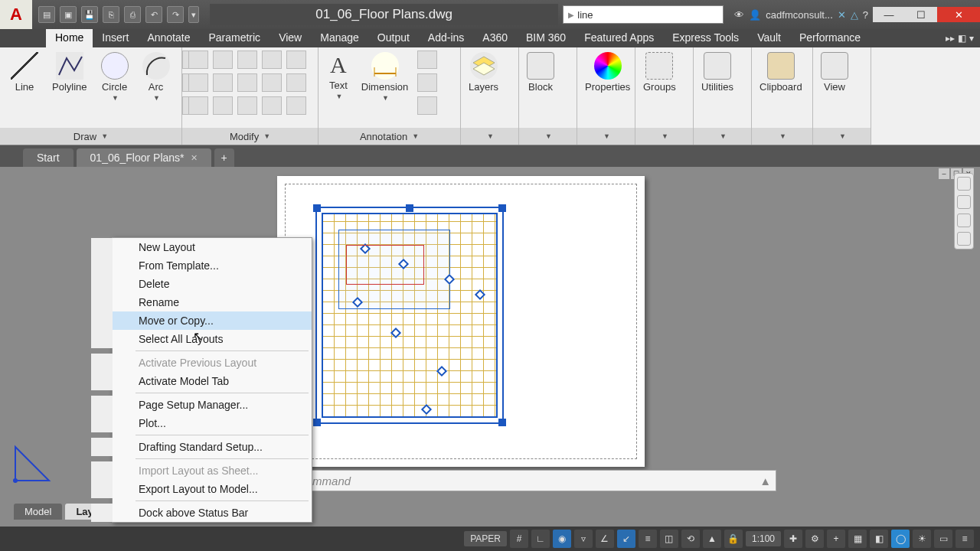  I want to click on ctx-rename: Rename, so click(201, 302).